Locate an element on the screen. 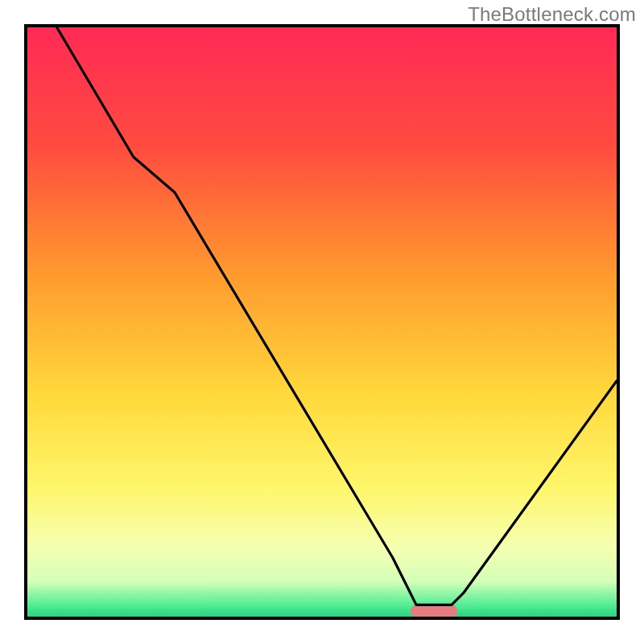  watermark-text: TheBottleneck.com is located at coordinates (552, 14).